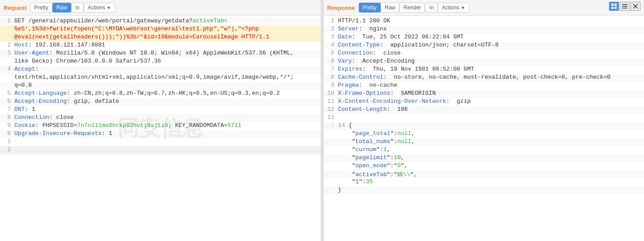 This screenshot has width=644, height=241. I want to click on request-line-3: 3 User-Agent: Mozilla/5.0 (Windows NT 10…, so click(160, 54).